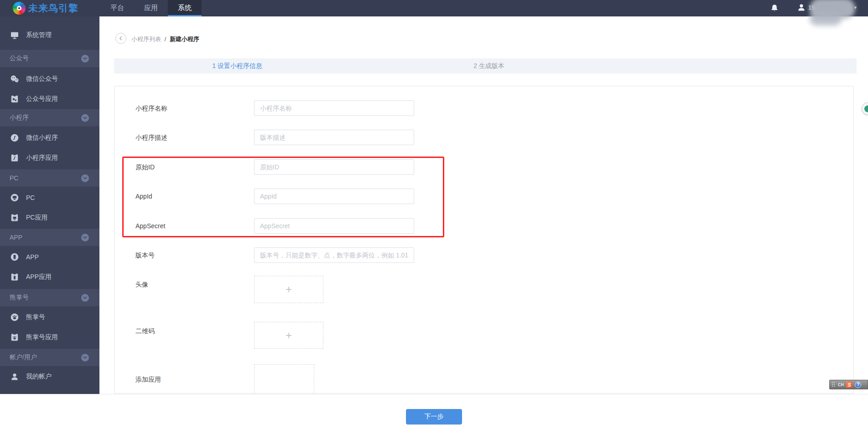  I want to click on monitor-icon, so click(15, 35).